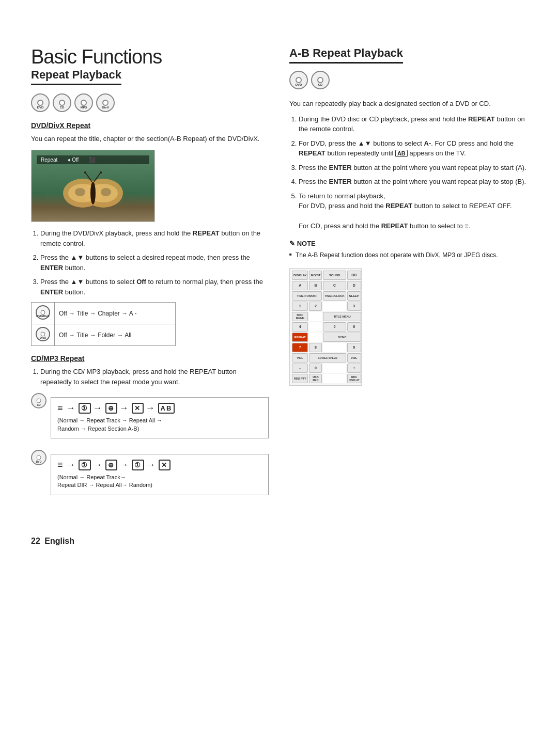 This screenshot has width=558, height=756. Describe the element at coordinates (154, 262) in the screenshot. I see `dvd-step-2: Press the ▲▼ buttons to select a desired…` at that location.